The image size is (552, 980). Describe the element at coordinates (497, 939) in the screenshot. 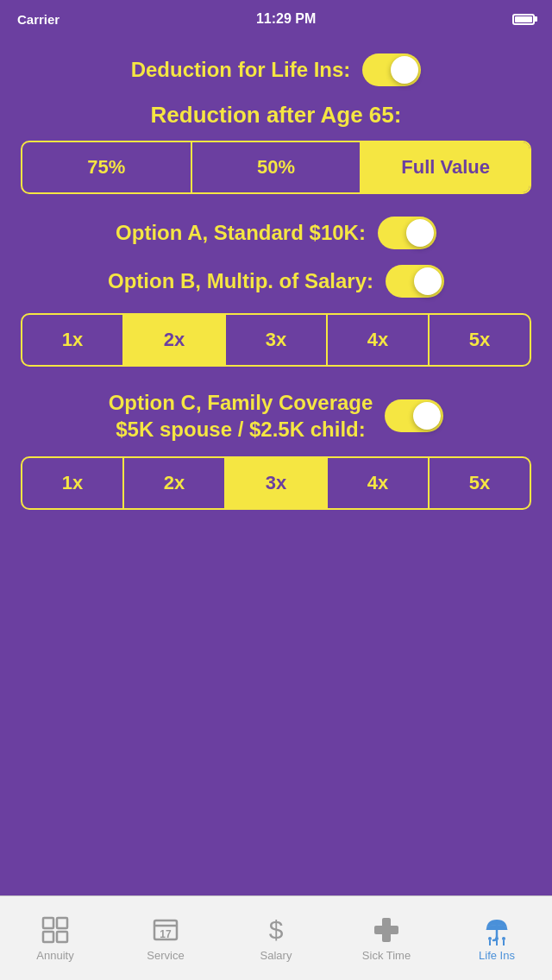

I see `tab-life-ins: Life Ins` at that location.